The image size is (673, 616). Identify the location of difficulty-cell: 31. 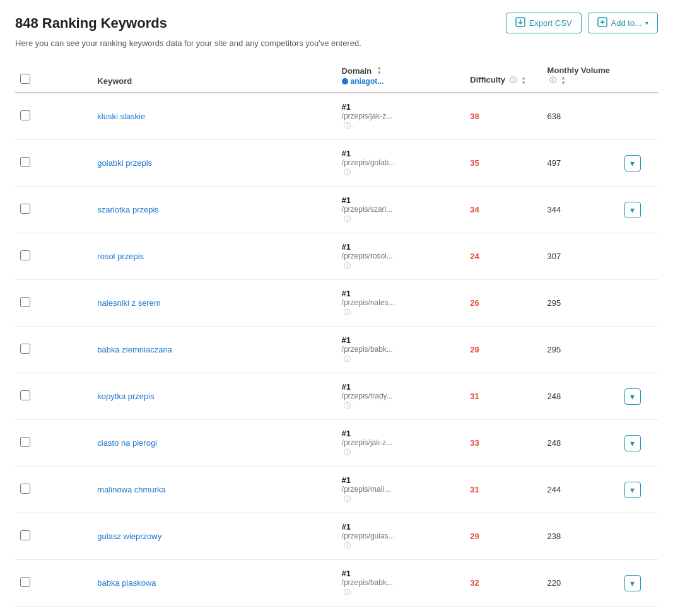
(503, 490).